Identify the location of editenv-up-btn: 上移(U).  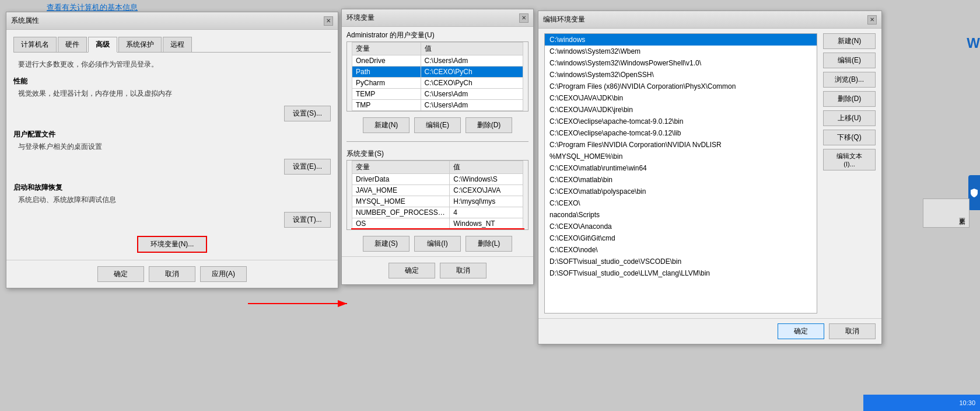
(849, 118).